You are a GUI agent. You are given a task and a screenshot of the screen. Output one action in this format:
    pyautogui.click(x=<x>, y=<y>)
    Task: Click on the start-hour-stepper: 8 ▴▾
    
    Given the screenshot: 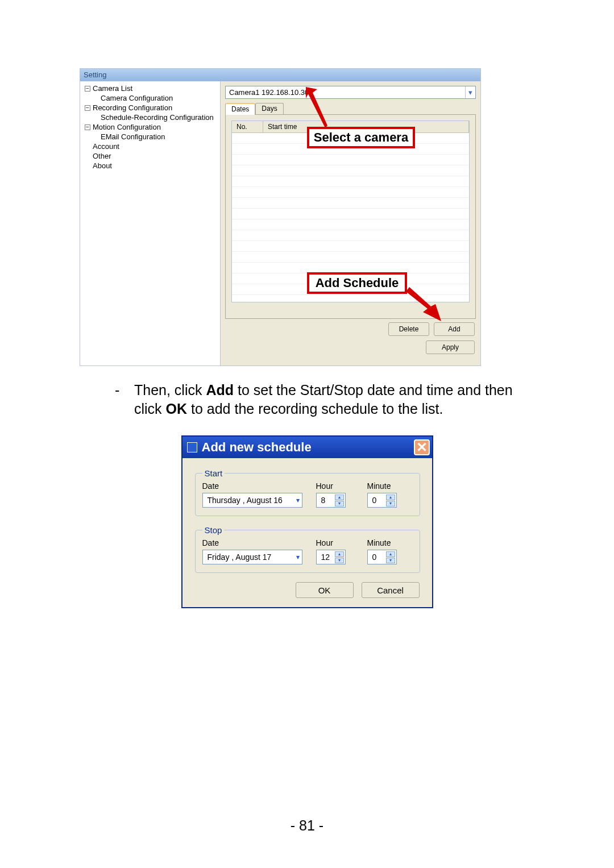 What is the action you would take?
    pyautogui.click(x=331, y=500)
    